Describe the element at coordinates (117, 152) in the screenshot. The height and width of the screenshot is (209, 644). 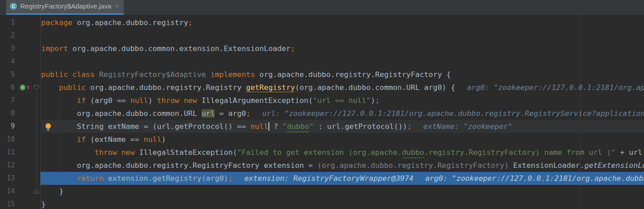
I see `code-token: throw new` at that location.